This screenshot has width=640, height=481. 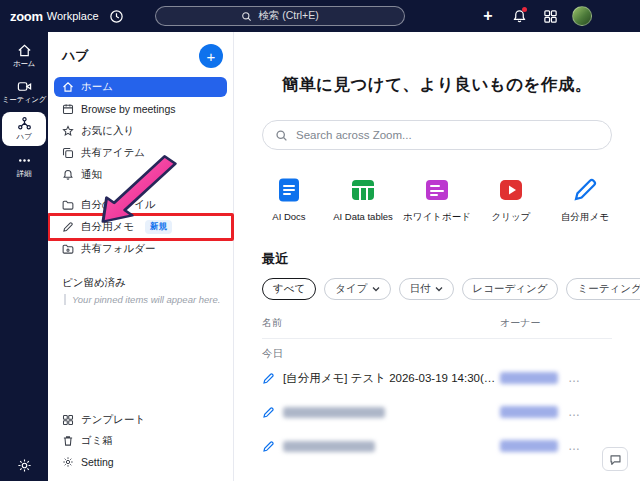 I want to click on rail-settings-gear-icon, so click(x=24, y=466).